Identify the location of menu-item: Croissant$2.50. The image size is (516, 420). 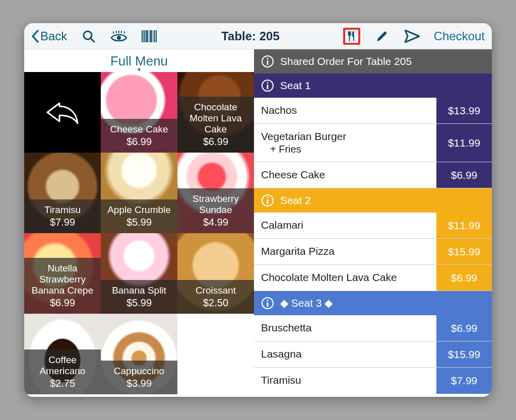
(216, 273).